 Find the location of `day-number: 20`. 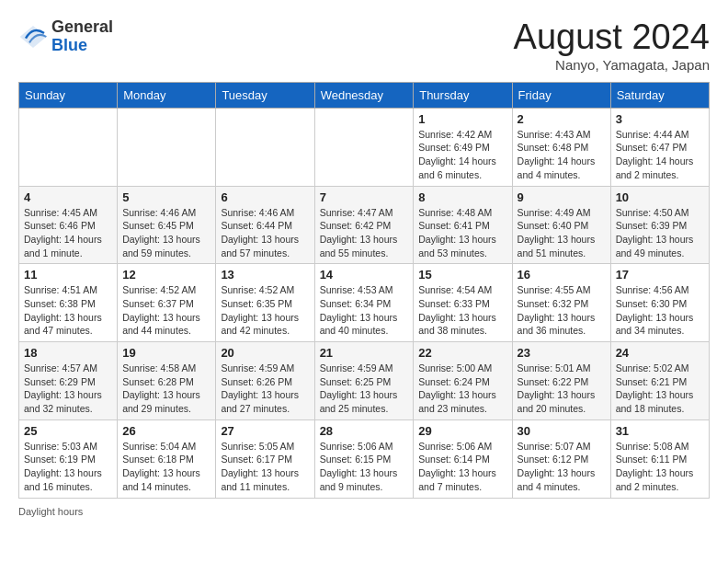

day-number: 20 is located at coordinates (265, 353).